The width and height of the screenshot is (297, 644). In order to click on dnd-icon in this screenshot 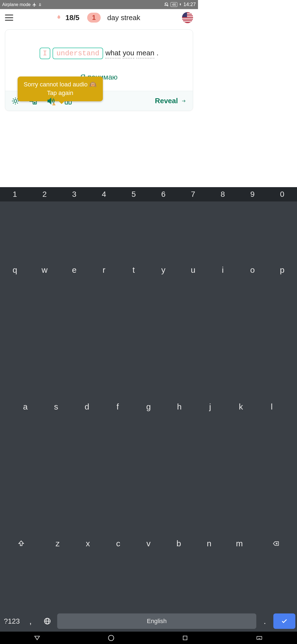, I will do `click(166, 5)`.